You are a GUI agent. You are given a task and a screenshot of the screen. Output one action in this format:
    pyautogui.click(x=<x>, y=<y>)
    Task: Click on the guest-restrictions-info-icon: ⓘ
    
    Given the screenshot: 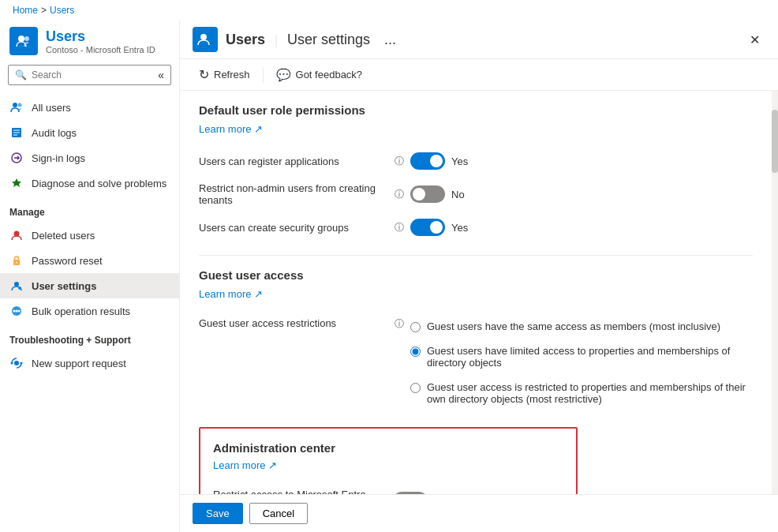 What is the action you would take?
    pyautogui.click(x=399, y=324)
    